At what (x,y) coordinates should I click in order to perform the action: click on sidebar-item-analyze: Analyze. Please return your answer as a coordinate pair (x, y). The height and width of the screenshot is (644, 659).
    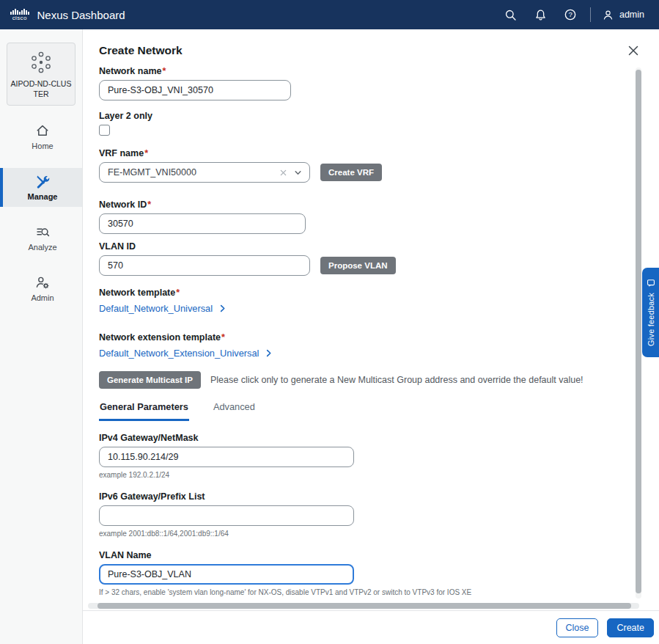
    Looking at the image, I should click on (41, 238).